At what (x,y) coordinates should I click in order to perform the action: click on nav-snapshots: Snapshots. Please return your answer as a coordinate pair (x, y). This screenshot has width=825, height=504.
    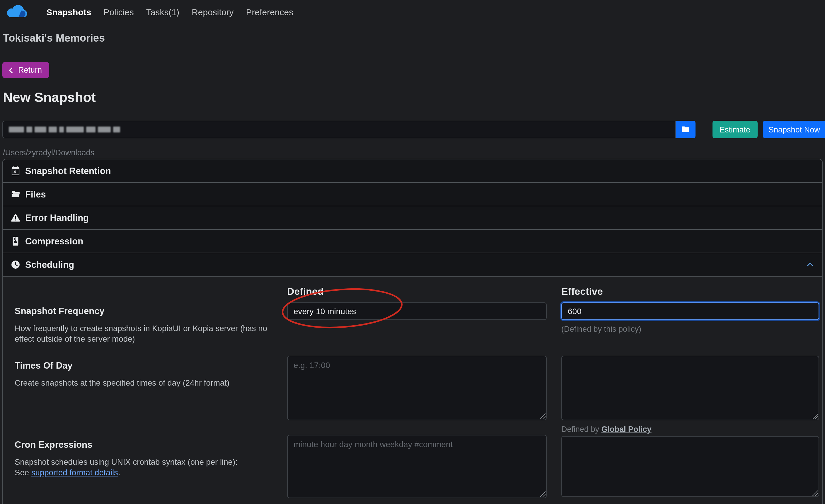
    Looking at the image, I should click on (69, 12).